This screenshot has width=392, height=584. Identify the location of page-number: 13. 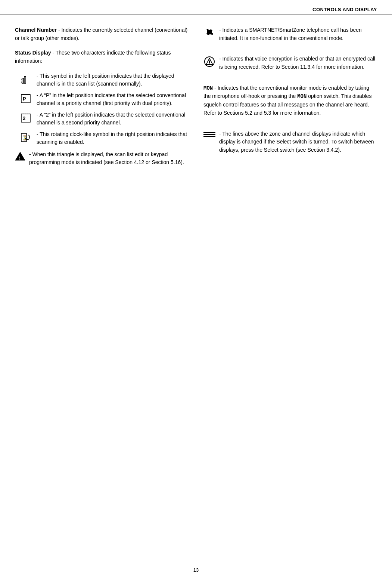
(196, 570).